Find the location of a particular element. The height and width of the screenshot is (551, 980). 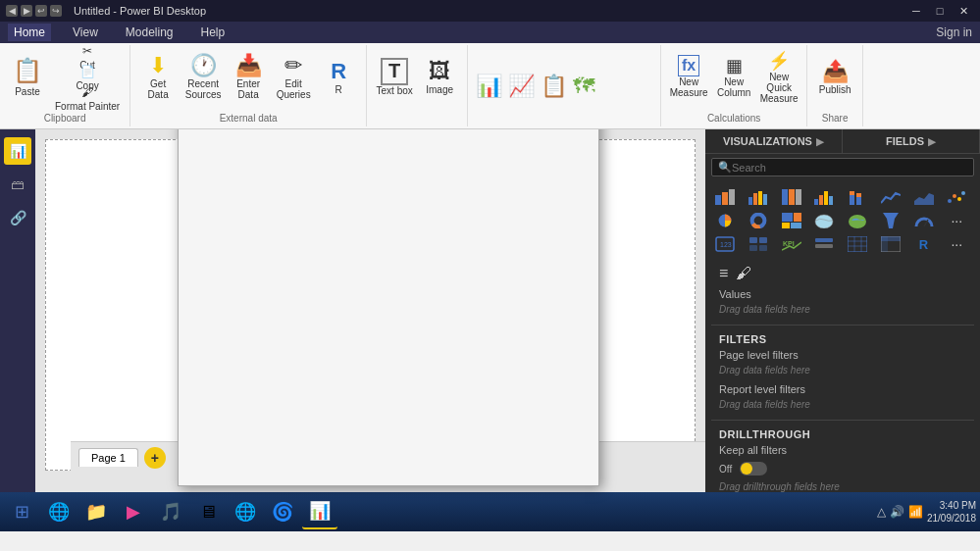

ribbon-group-insert: T Text box 🖼 Image is located at coordinates (418, 86).